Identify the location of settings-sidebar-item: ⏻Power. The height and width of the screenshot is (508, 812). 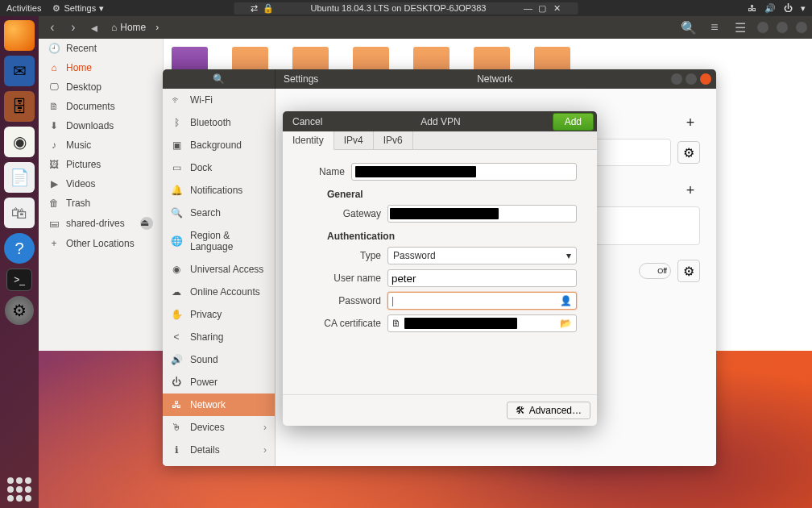
(219, 382).